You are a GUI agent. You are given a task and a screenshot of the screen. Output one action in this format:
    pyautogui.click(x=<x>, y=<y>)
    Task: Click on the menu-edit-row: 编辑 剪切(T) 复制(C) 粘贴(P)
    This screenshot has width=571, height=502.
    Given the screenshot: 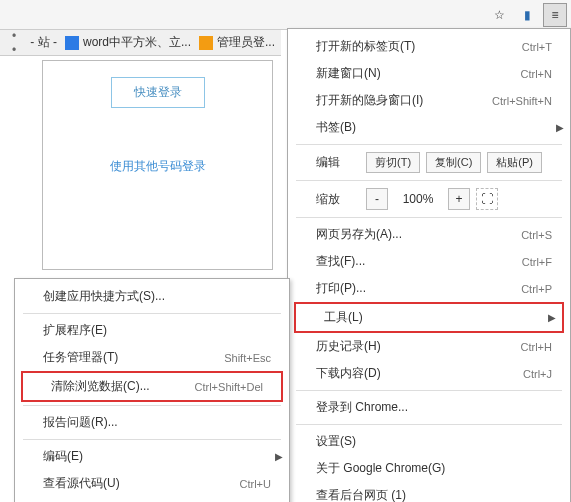 What is the action you would take?
    pyautogui.click(x=429, y=162)
    